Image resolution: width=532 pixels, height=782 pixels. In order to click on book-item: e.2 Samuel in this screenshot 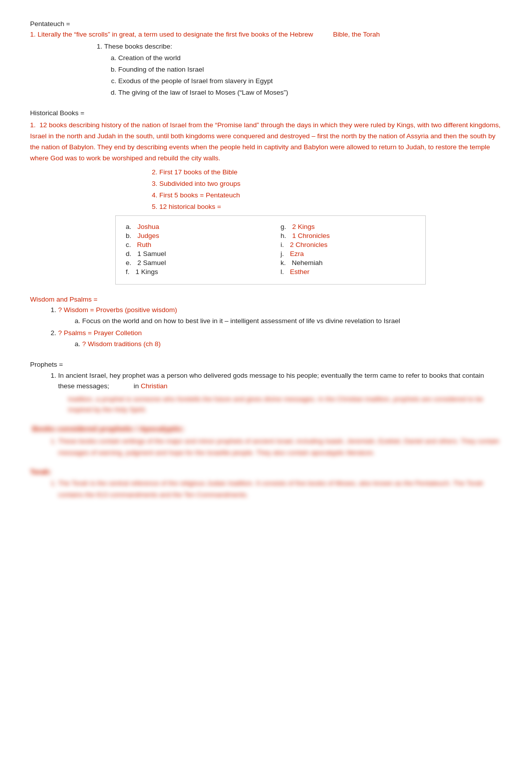, I will do `click(193, 263)`.